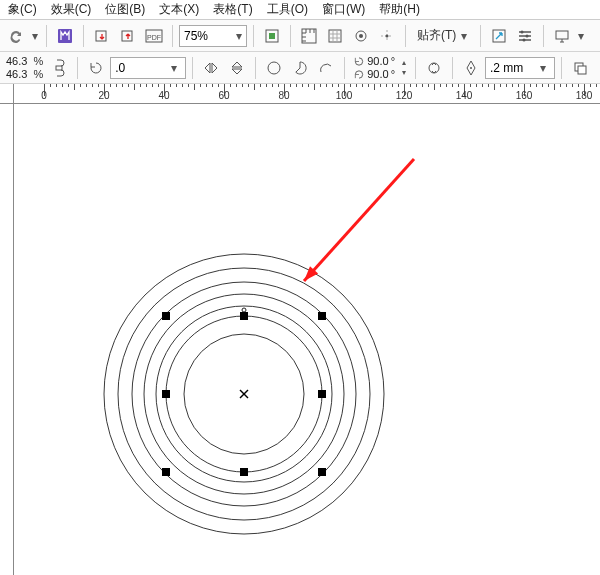 The image size is (600, 575). Describe the element at coordinates (35, 36) in the screenshot. I see `redo-dropdown: ▾` at that location.